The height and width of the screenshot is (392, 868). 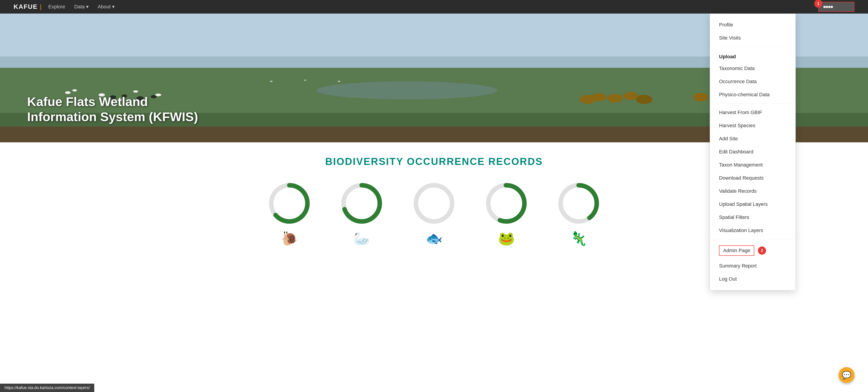 What do you see at coordinates (579, 203) in the screenshot?
I see `donut-lizard` at bounding box center [579, 203].